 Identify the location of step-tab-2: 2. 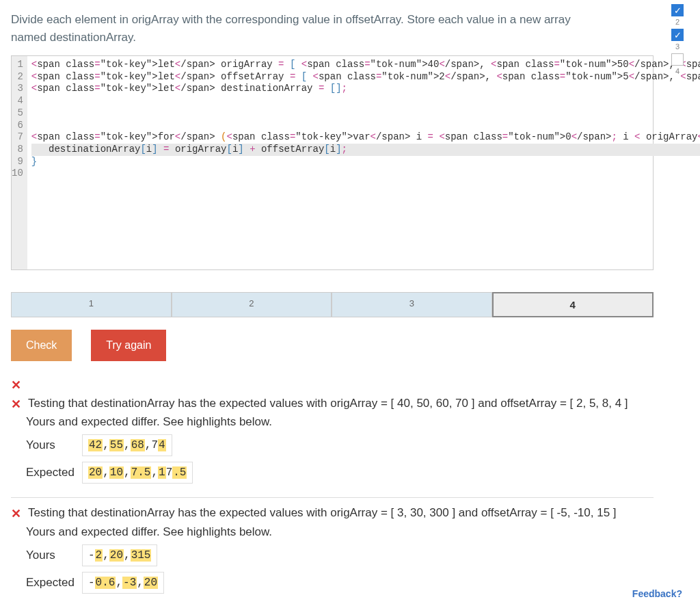
(252, 305).